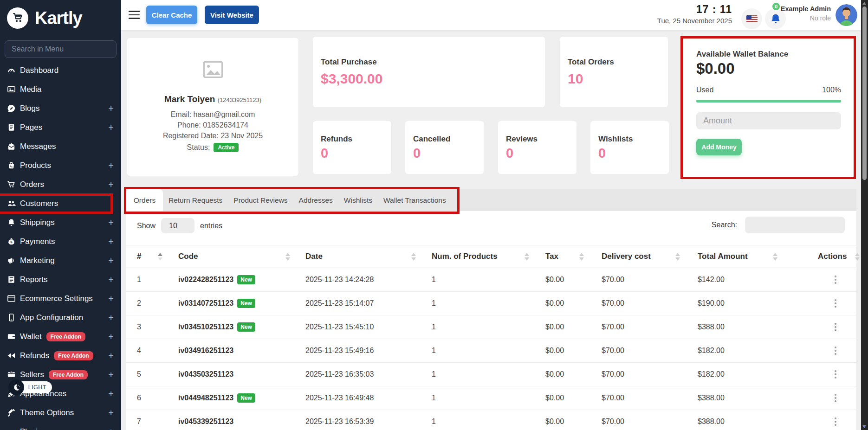 The width and height of the screenshot is (868, 430). What do you see at coordinates (864, 3) in the screenshot?
I see `scroll-up-arrow` at bounding box center [864, 3].